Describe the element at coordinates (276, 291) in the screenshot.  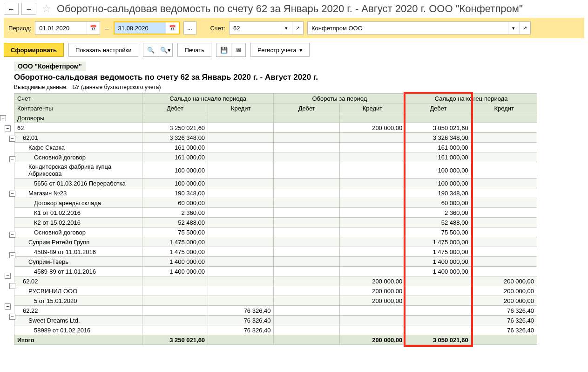
I see `table-row: РУСВИНИЛ ООО200 000,00200 000,00` at that location.